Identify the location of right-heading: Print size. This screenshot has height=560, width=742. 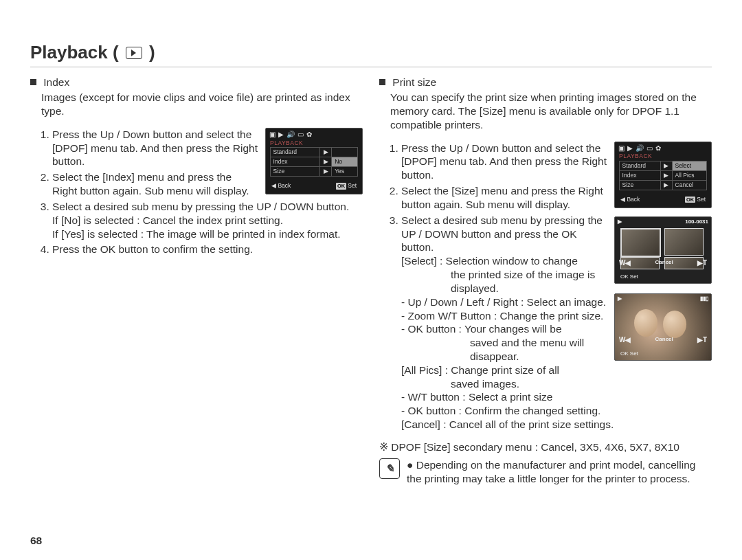
(546, 82).